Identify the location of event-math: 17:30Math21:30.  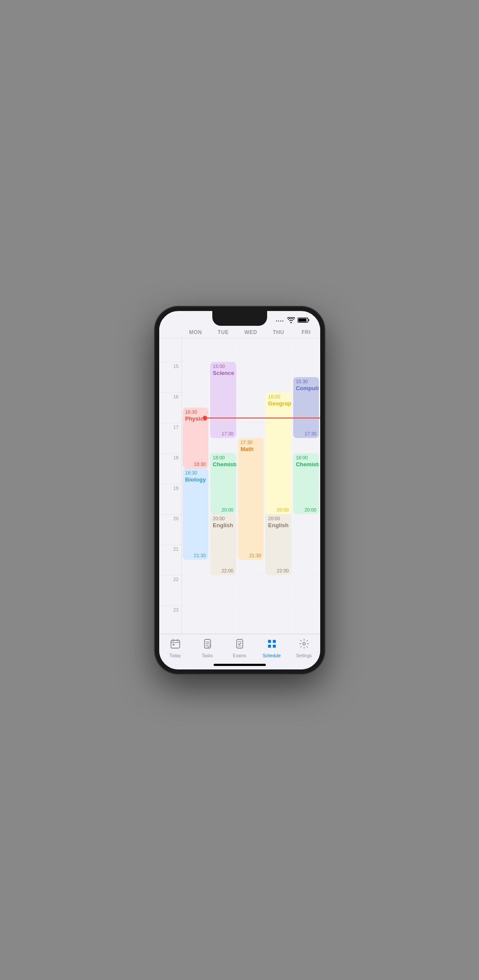
(251, 499).